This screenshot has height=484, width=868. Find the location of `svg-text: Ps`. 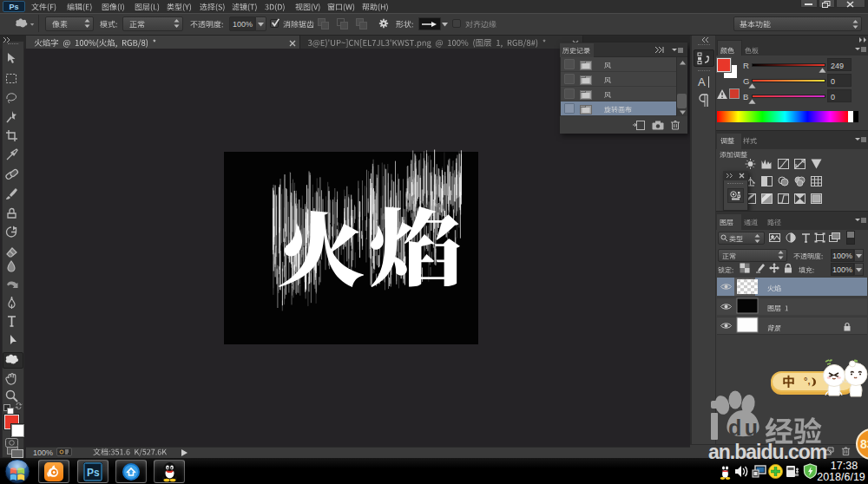

svg-text: Ps is located at coordinates (94, 473).